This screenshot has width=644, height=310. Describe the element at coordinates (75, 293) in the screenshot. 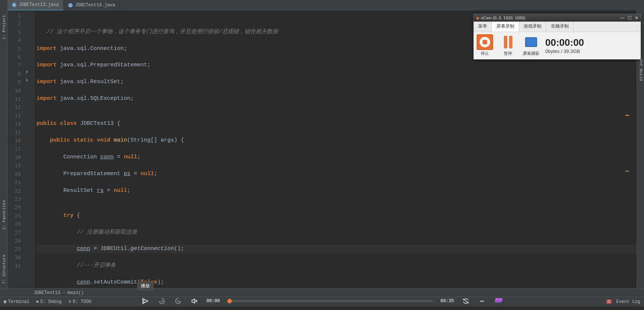

I see `breadcrumb-method: main()` at that location.